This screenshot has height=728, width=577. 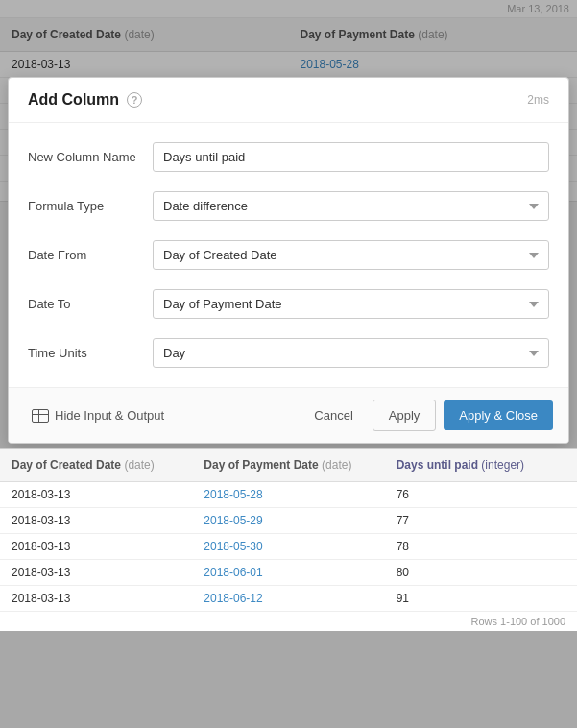 I want to click on form-row-column-name: New Column Name, so click(x=288, y=158).